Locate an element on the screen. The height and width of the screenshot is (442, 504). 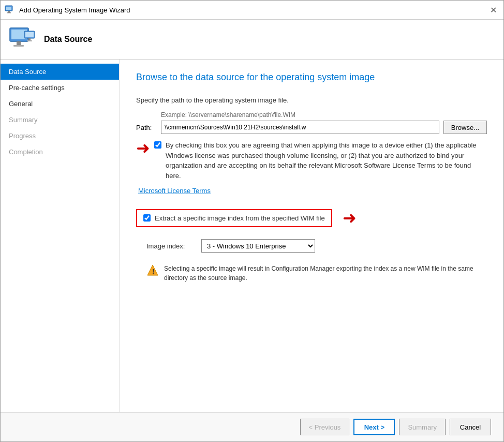
title-bar-left: Add Operating System Image Wizard is located at coordinates (67, 10).